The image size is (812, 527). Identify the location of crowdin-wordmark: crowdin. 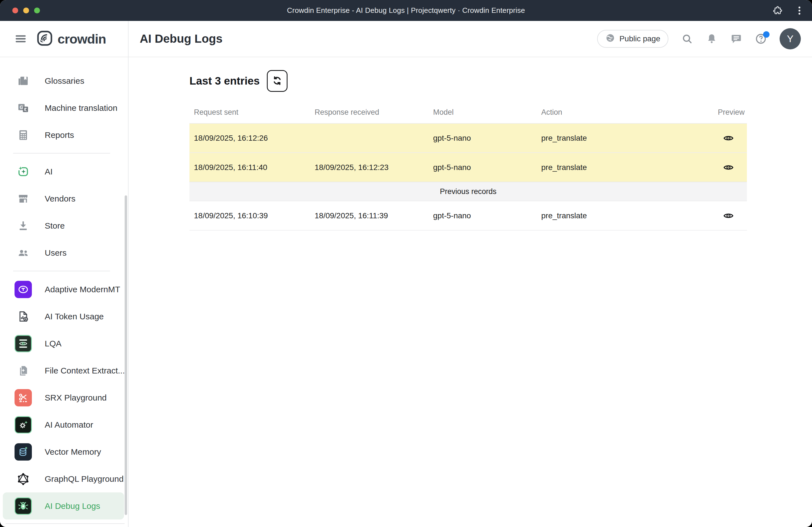
(82, 39).